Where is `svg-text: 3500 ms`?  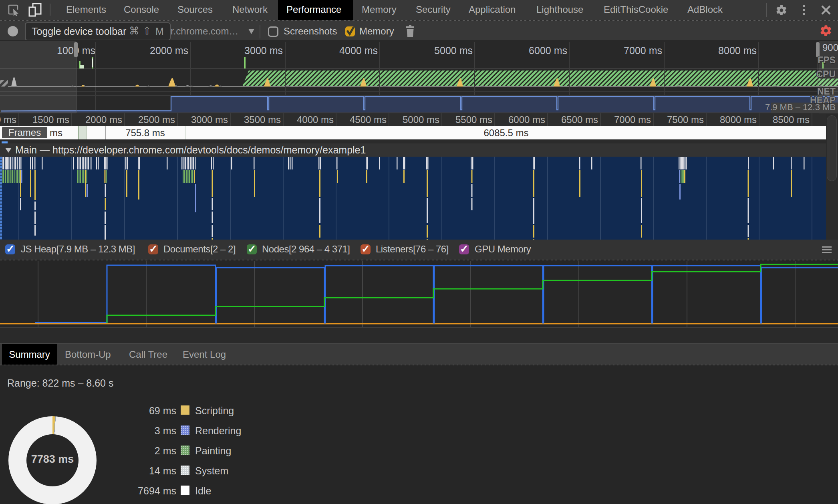
svg-text: 3500 ms is located at coordinates (262, 119).